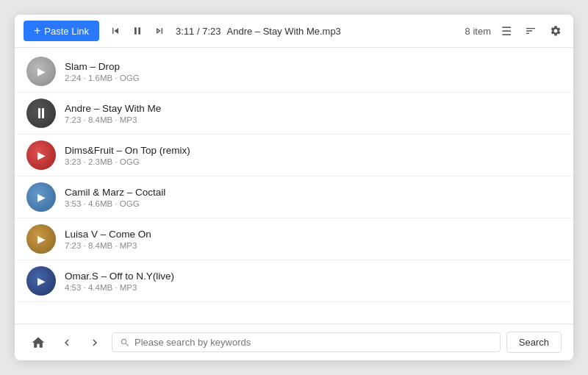 This screenshot has height=375, width=588. What do you see at coordinates (313, 156) in the screenshot?
I see `track-info: Dims&Fruit – On Top (remix)3:23 · 2.3MB …` at bounding box center [313, 156].